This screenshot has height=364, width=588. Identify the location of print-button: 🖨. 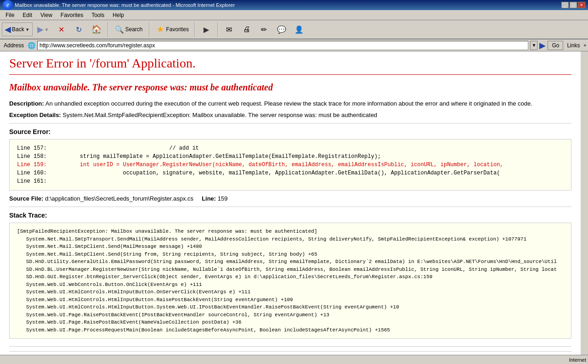
(247, 29).